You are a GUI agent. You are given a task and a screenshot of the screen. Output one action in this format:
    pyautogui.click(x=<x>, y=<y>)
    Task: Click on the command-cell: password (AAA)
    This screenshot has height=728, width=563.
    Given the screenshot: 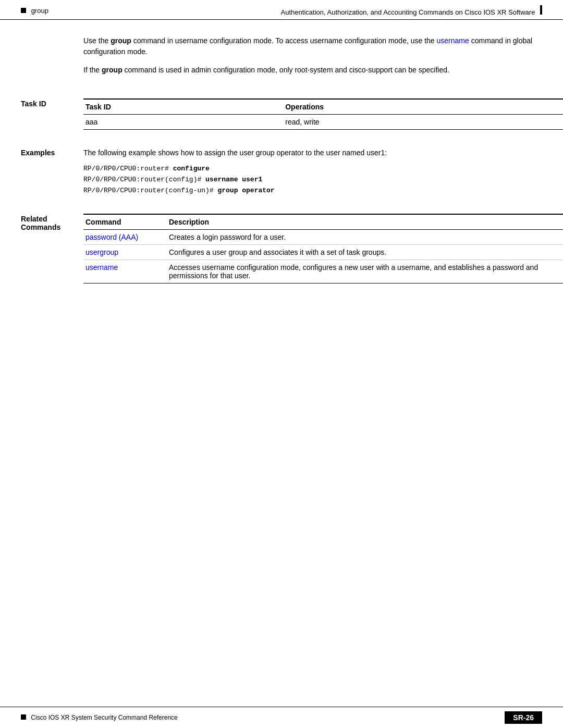 What is the action you would take?
    pyautogui.click(x=125, y=238)
    